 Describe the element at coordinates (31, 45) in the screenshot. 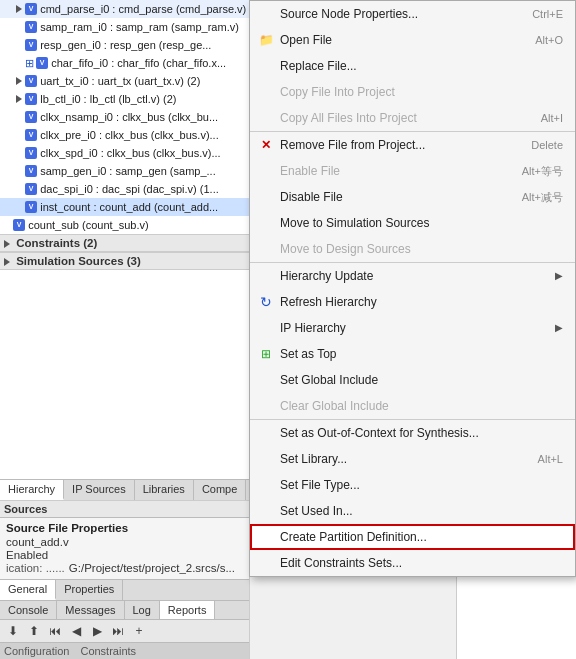

I see `verilog-icon-3: V` at that location.